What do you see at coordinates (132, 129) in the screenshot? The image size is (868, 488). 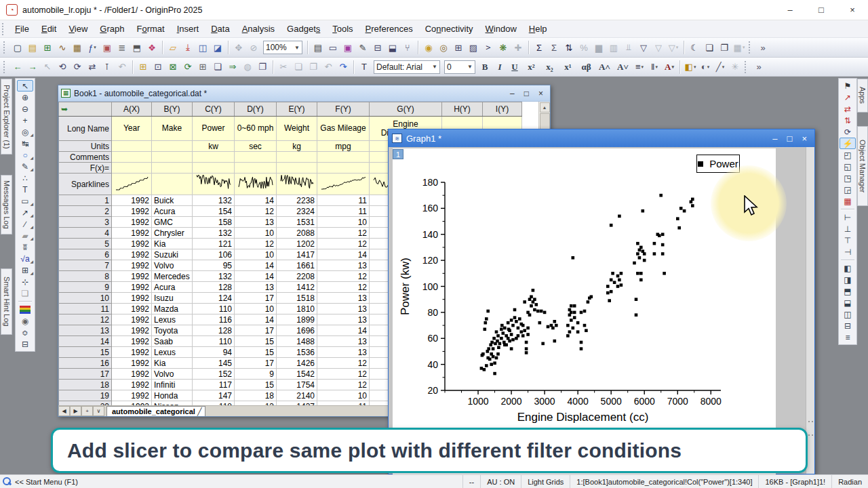 I see `long-name-cell: Year` at bounding box center [132, 129].